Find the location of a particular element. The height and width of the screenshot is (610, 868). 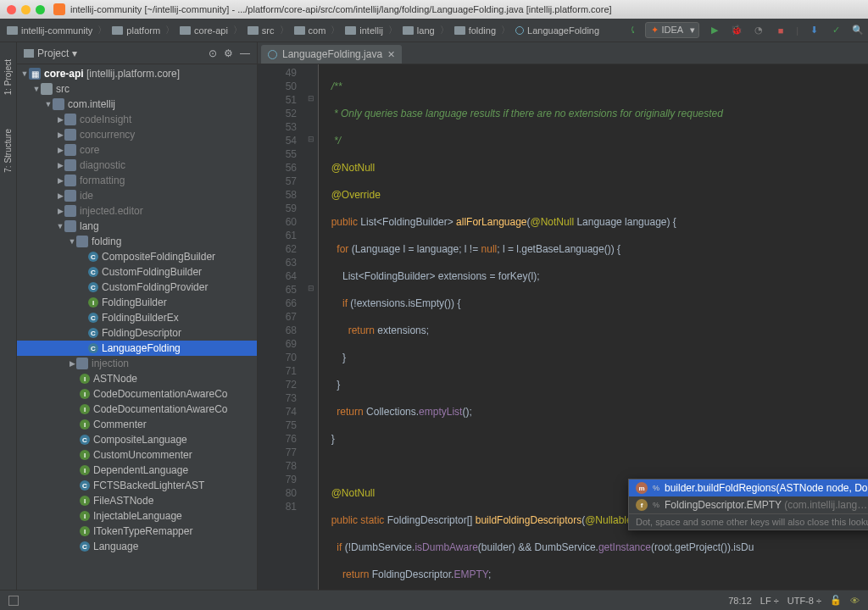

tool-tab-structure: 7: Structure is located at coordinates (8, 151).